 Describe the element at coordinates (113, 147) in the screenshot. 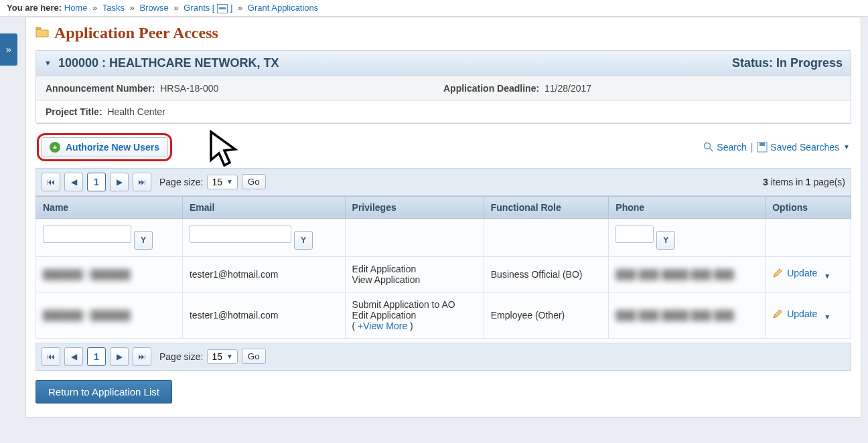

I see `authorize-new-users-label: Authorize New Users` at that location.